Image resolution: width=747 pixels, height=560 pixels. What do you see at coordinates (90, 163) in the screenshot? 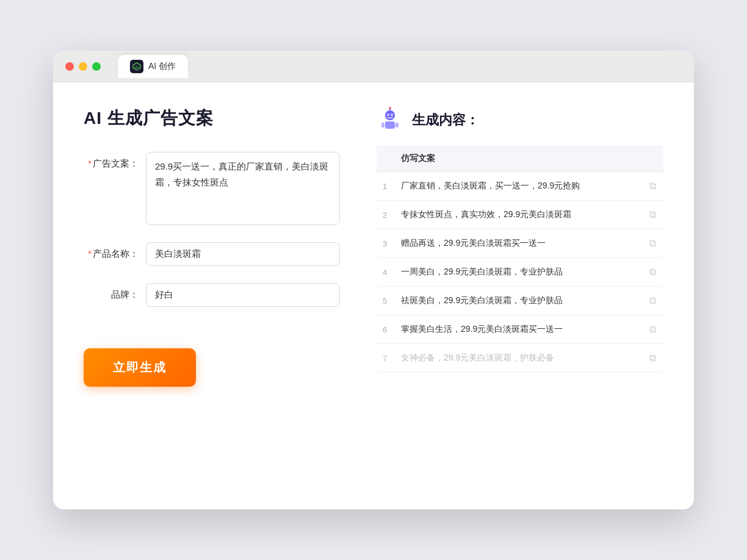
I see `required-mark-ad: *` at bounding box center [90, 163].